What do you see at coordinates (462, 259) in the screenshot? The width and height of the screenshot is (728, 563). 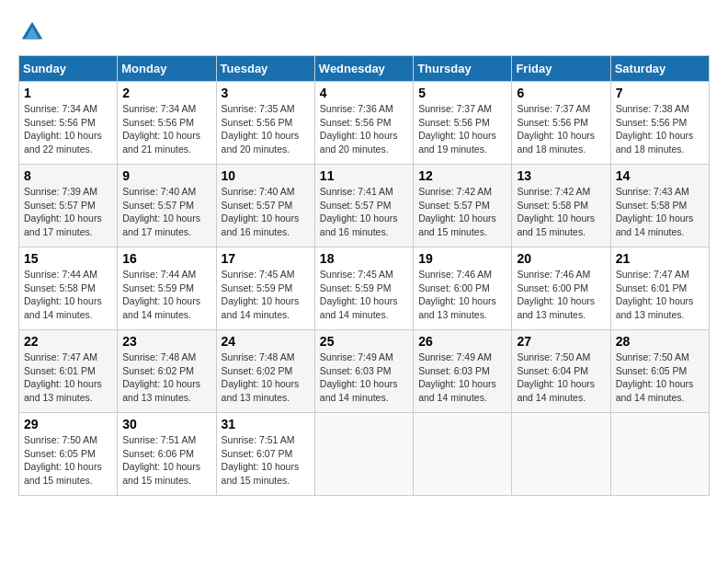 I see `day-number: 19` at bounding box center [462, 259].